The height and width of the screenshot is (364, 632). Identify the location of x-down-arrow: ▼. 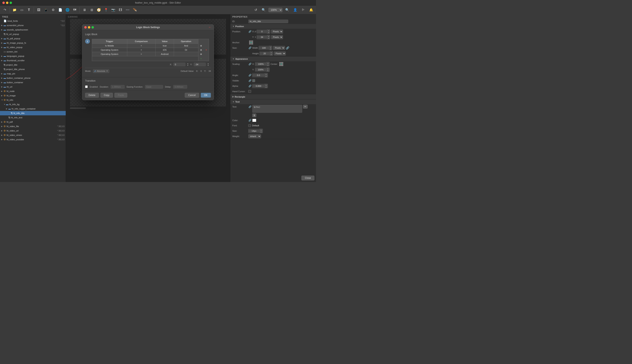
(268, 32).